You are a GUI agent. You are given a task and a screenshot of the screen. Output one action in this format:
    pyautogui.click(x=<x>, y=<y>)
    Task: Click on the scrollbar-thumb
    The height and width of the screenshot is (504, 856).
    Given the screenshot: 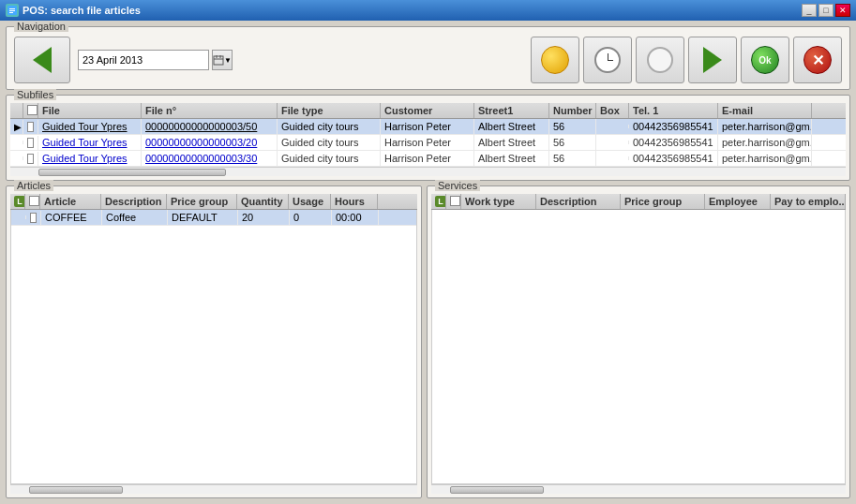 What is the action you would take?
    pyautogui.click(x=132, y=172)
    